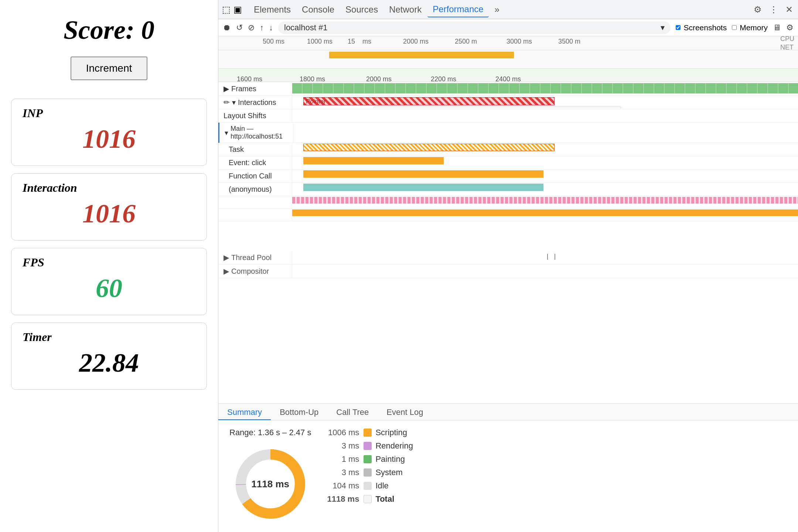 Image resolution: width=798 pixels, height=532 pixels. What do you see at coordinates (523, 43) in the screenshot?
I see `ruler-marks: 500 ms 1000 ms 15 ms 2000 ms 2500 m 3000…` at bounding box center [523, 43].